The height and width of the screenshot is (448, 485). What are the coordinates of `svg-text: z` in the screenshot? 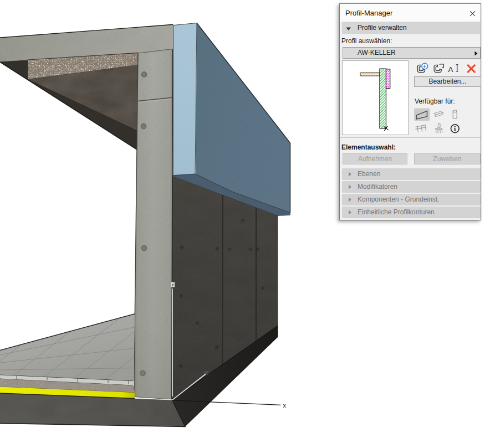 It's located at (173, 285).